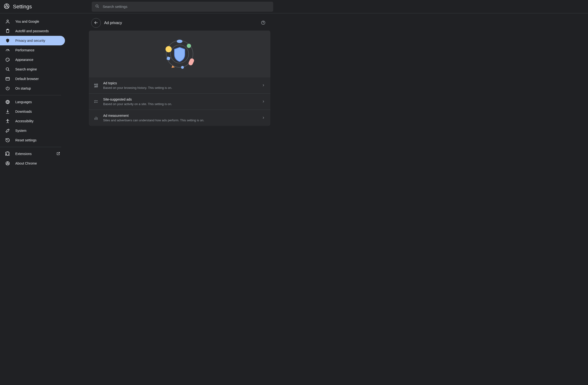 The width and height of the screenshot is (588, 385). What do you see at coordinates (180, 120) in the screenshot?
I see `row-subtitle: Sites and advertisers can understand how…` at bounding box center [180, 120].